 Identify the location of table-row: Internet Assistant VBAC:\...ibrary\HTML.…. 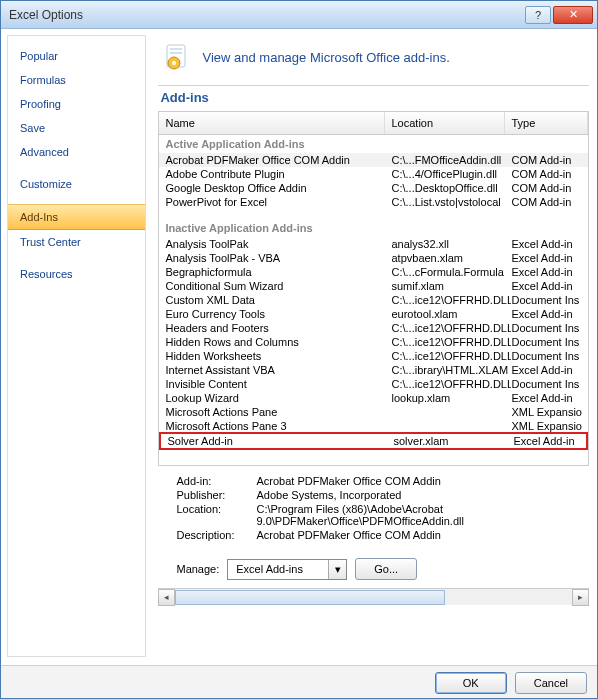
(374, 370).